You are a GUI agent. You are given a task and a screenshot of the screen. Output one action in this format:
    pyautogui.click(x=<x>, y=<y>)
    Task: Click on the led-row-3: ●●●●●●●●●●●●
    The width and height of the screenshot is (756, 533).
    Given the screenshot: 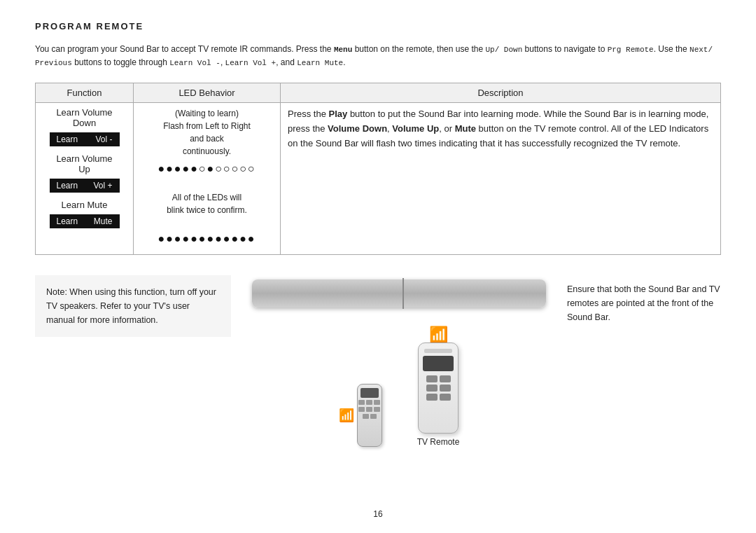 What is the action you would take?
    pyautogui.click(x=207, y=239)
    